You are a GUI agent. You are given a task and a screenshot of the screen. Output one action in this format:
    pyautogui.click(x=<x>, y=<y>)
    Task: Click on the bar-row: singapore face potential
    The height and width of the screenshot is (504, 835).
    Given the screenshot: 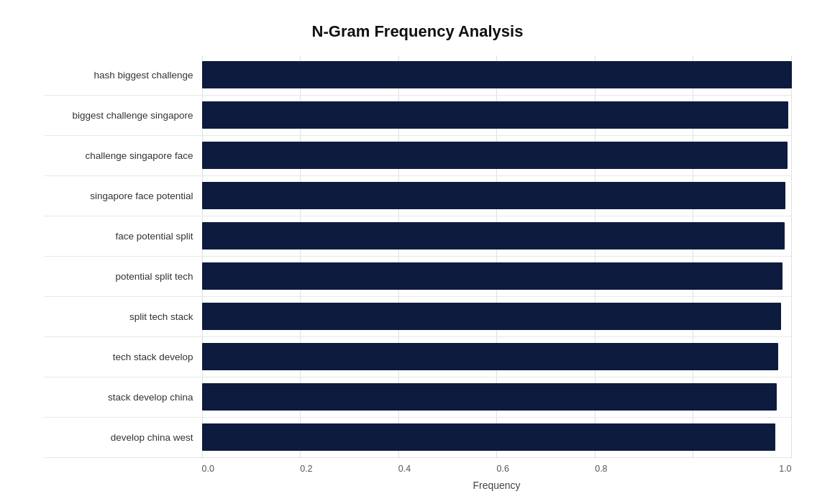 What is the action you would take?
    pyautogui.click(x=418, y=196)
    